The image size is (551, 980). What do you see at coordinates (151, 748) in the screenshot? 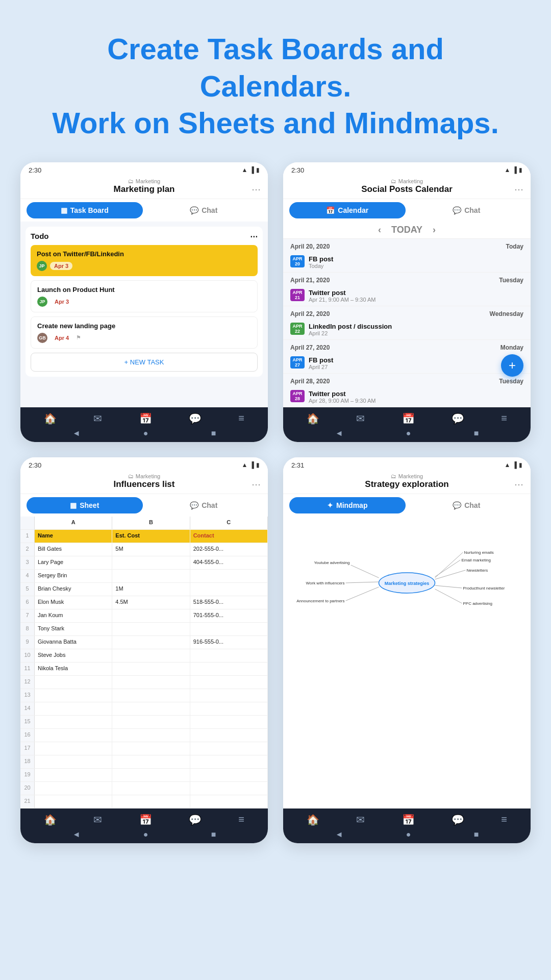
I see `cell-17-b` at bounding box center [151, 748].